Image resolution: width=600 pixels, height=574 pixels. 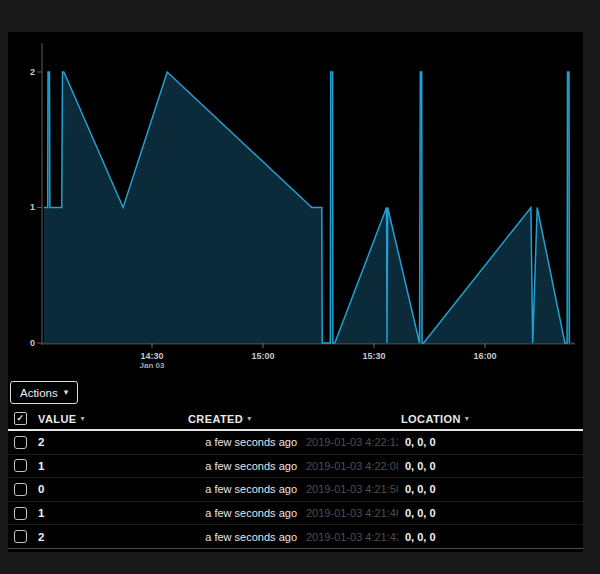 What do you see at coordinates (352, 537) in the screenshot?
I see `row-timestamp-cell: 2019-01-03 4:21:42 p…` at bounding box center [352, 537].